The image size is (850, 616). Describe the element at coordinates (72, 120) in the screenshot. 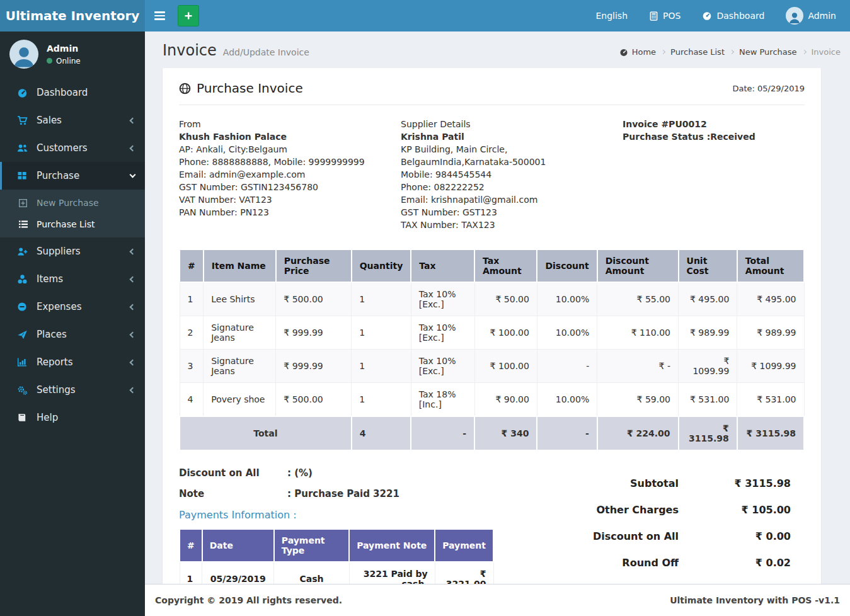

I see `sidebar-item-sales: Sales` at that location.